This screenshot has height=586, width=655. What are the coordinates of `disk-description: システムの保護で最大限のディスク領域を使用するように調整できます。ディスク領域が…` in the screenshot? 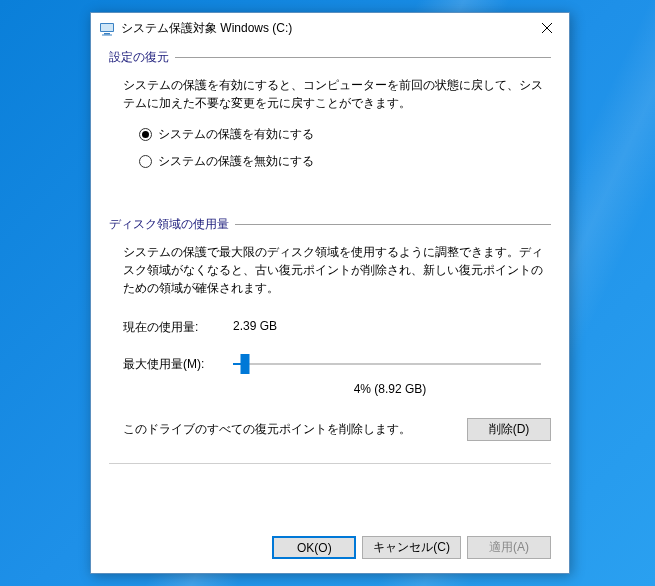 It's located at (337, 270).